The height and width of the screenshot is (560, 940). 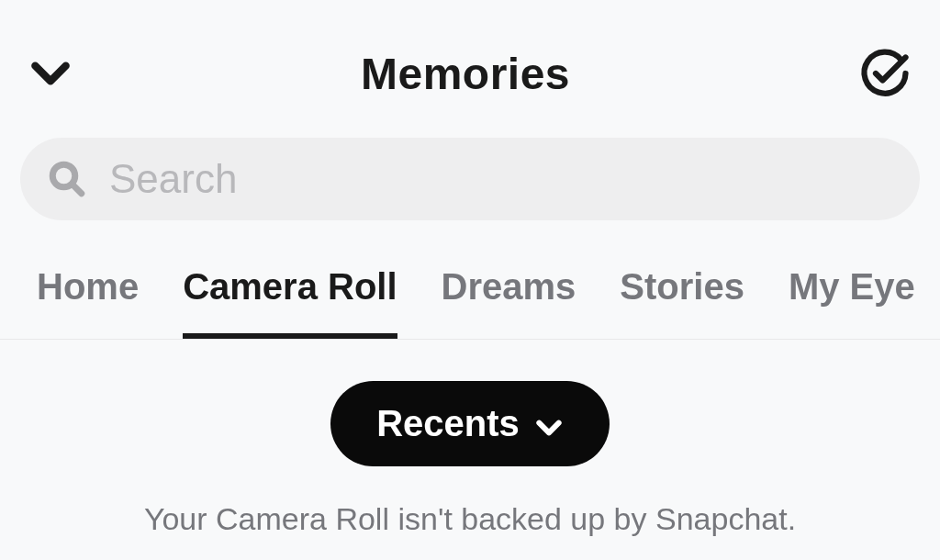 I want to click on close-chevron-icon, so click(x=50, y=73).